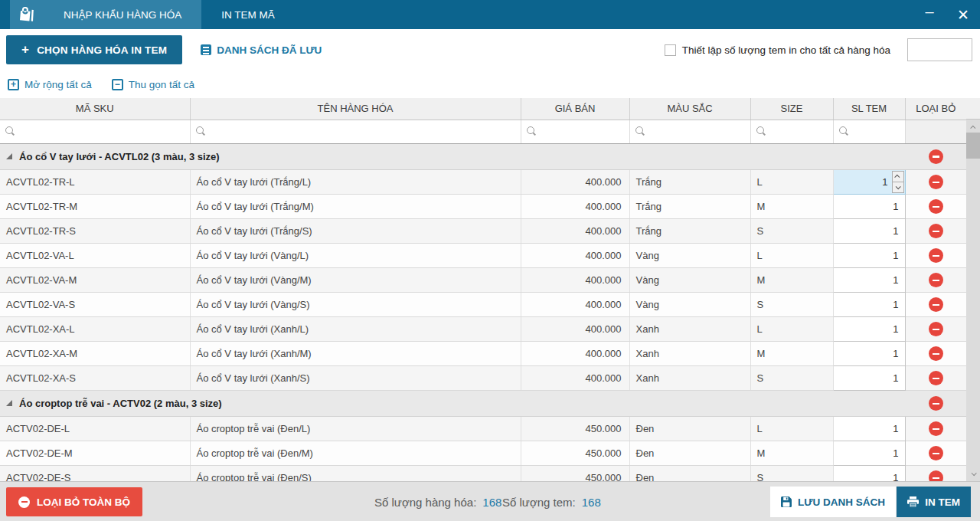 Image resolution: width=980 pixels, height=521 pixels. I want to click on name-cell: Áo croptop trễ vai (Đen/S), so click(355, 473).